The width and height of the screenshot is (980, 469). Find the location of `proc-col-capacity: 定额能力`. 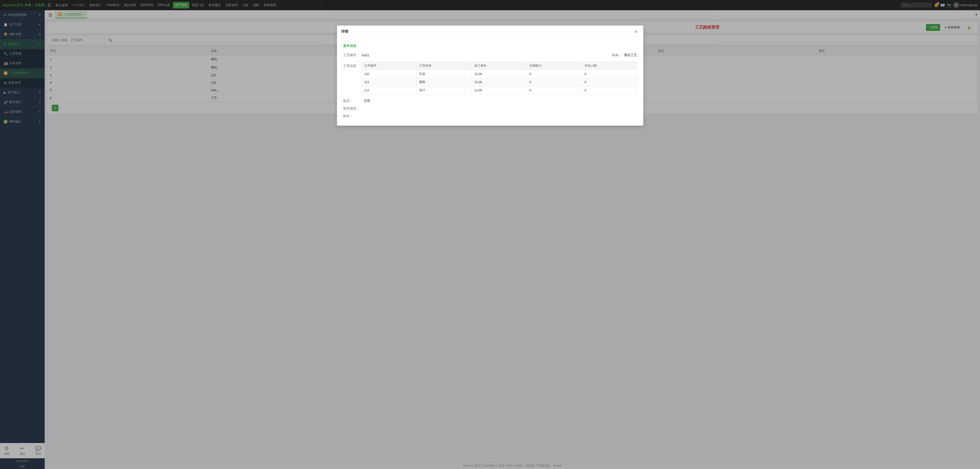

proc-col-capacity: 定额能力 is located at coordinates (554, 66).